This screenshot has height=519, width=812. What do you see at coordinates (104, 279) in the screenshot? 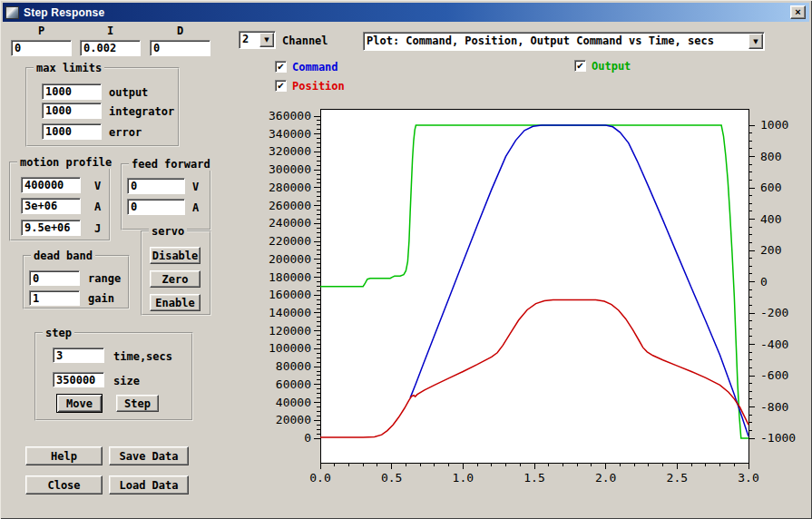
I see `range-label: range` at bounding box center [104, 279].